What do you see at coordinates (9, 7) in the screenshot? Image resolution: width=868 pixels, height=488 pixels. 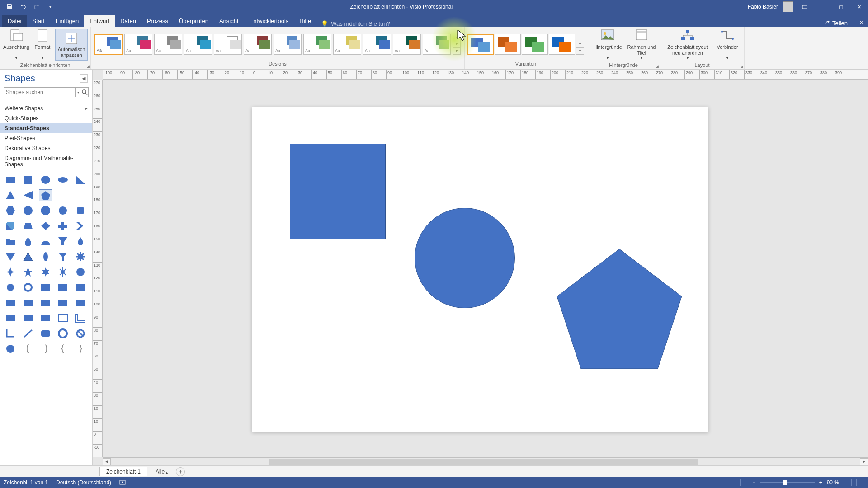 I see `save-icon` at bounding box center [9, 7].